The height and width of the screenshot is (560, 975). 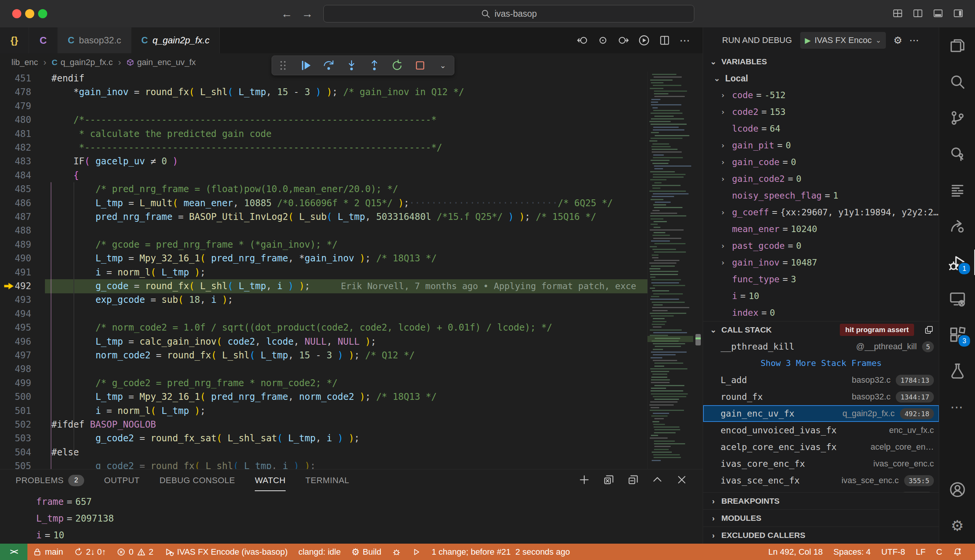 What do you see at coordinates (821, 501) in the screenshot?
I see `section-breakpoints: ›BREAKPOINTS` at bounding box center [821, 501].